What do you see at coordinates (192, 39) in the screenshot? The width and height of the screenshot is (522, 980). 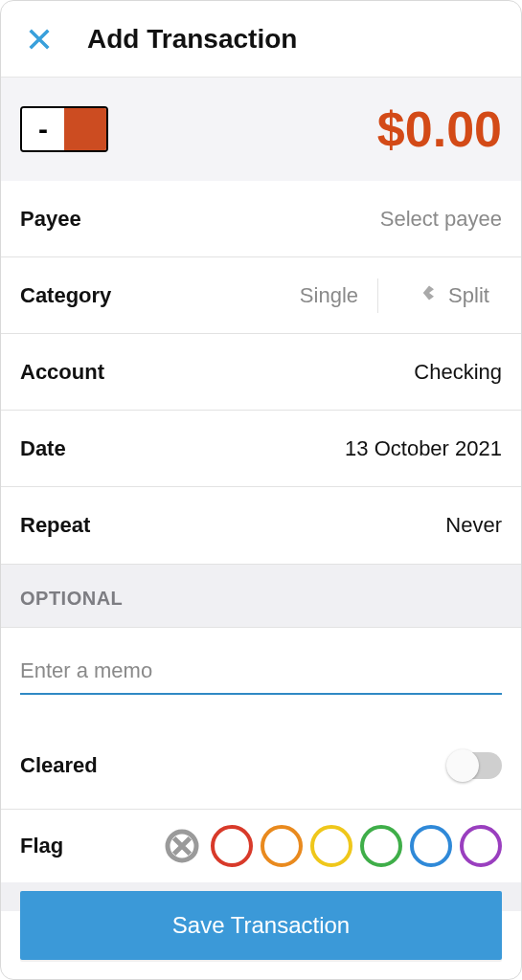 I see `page-title: Add Transaction` at bounding box center [192, 39].